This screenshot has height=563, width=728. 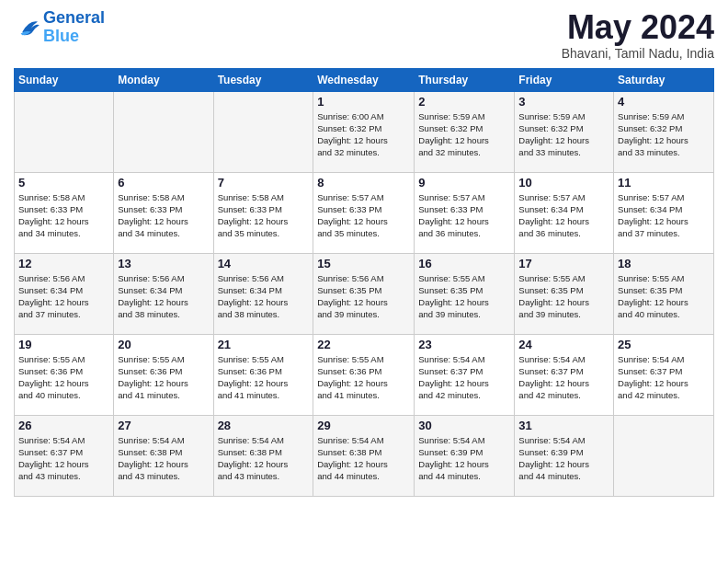 I want to click on calendar-cell: 14Sunrise: 5:56 AMSunset: 6:34 PMDayligh…, so click(x=263, y=293).